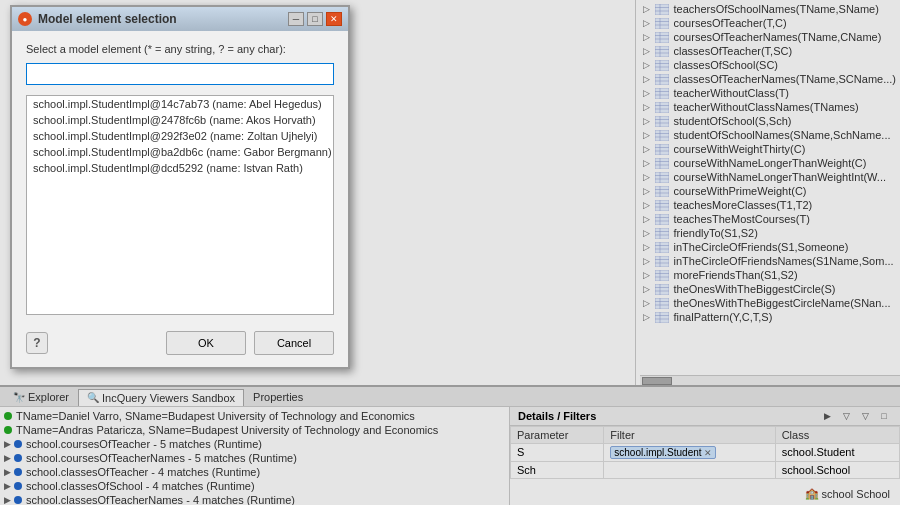 The width and height of the screenshot is (900, 505). What do you see at coordinates (108, 19) in the screenshot?
I see `dialog-title-text: Model element selection` at bounding box center [108, 19].